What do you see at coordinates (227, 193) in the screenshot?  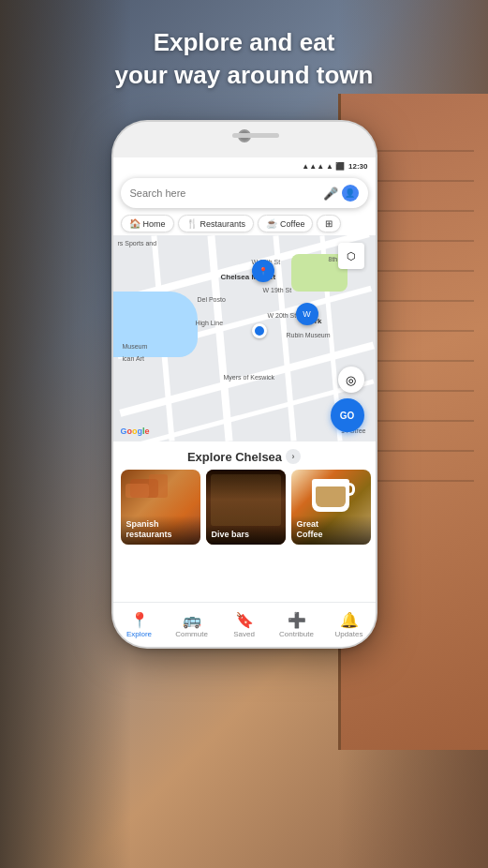 I see `search-input` at bounding box center [227, 193].